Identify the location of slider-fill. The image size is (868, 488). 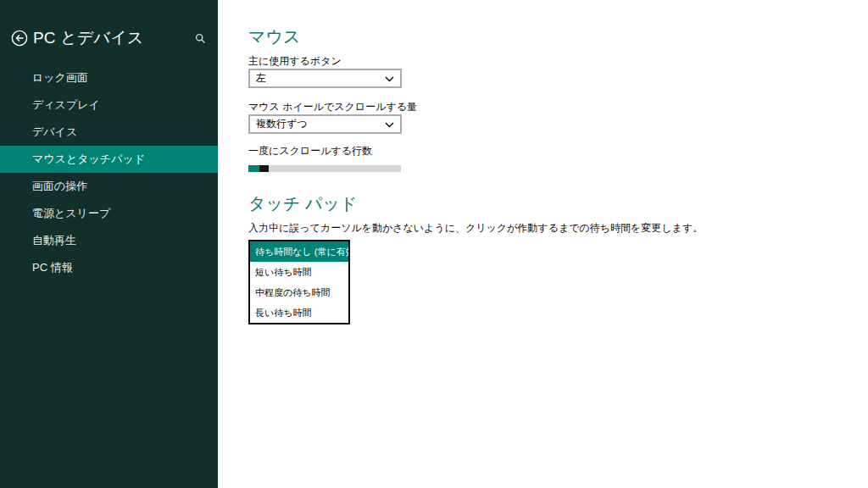
(254, 169).